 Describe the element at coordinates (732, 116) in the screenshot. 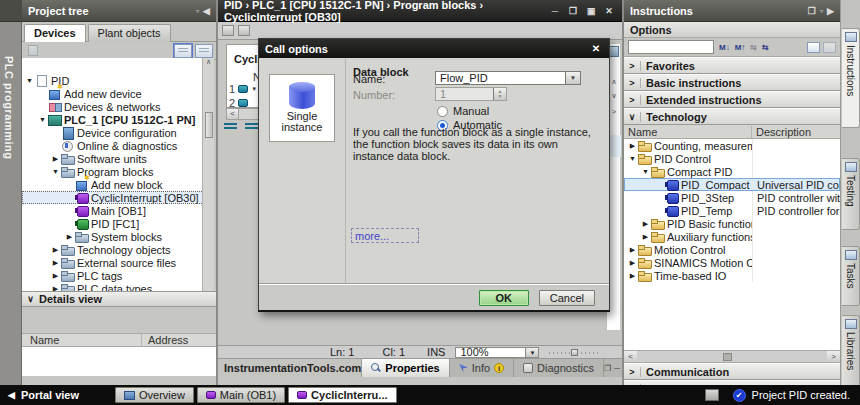

I see `section-technology: ∨ Technology` at that location.